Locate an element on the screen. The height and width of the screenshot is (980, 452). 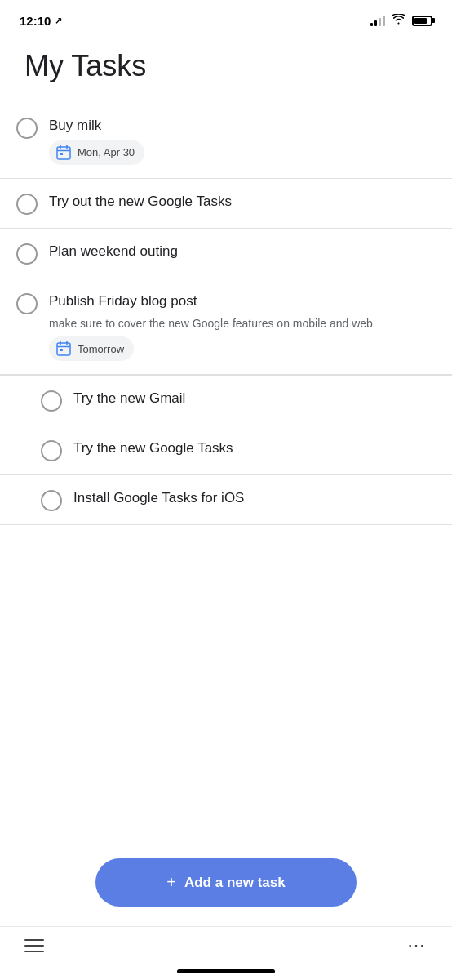
list-item: Try the new Google Tasks is located at coordinates (226, 451).